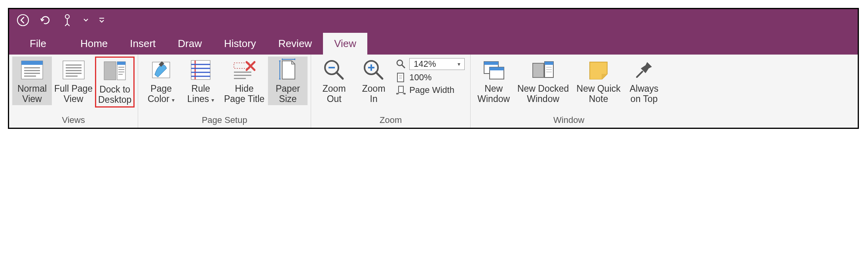 This screenshot has height=253, width=868. I want to click on tab-file: File, so click(41, 43).